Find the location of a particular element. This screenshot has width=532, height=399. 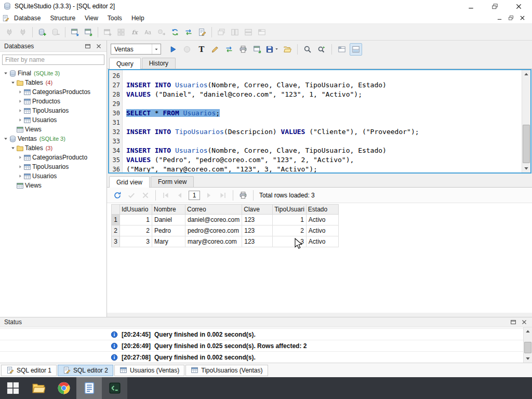

tree-item-categoriasproductos: CategoriasProductos is located at coordinates (53, 92).